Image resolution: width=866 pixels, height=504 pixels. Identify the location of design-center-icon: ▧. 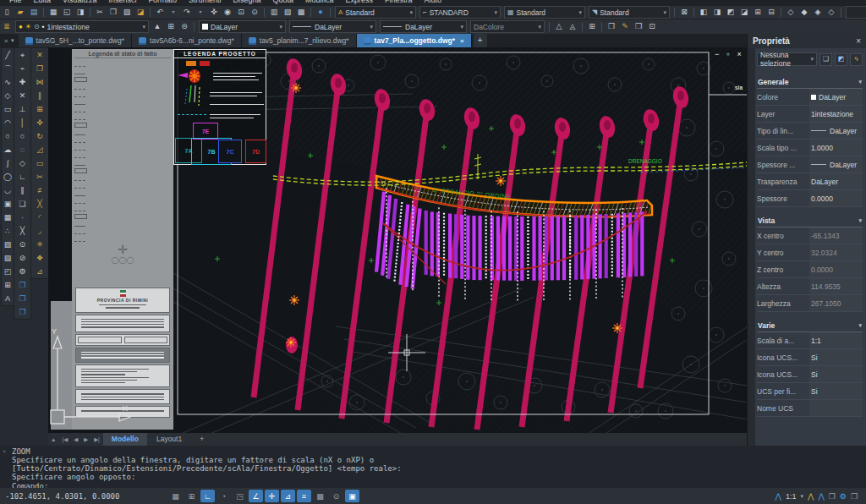
(288, 12).